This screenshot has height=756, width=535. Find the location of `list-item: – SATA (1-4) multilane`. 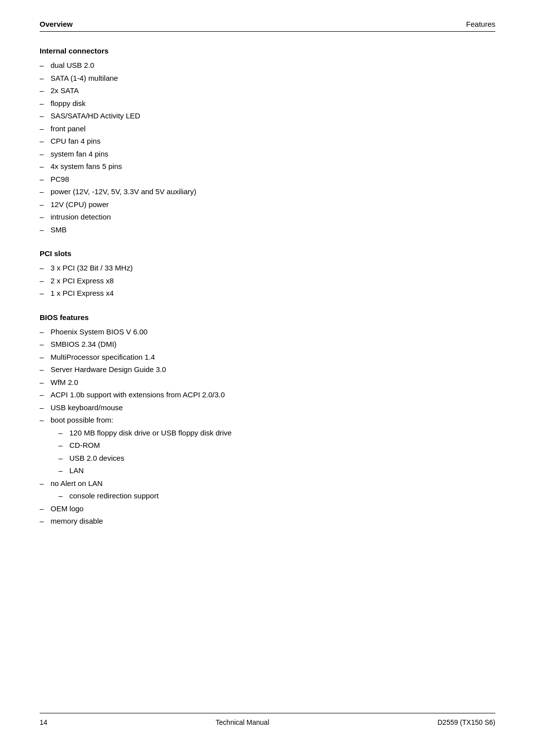

list-item: – SATA (1-4) multilane is located at coordinates (268, 78).